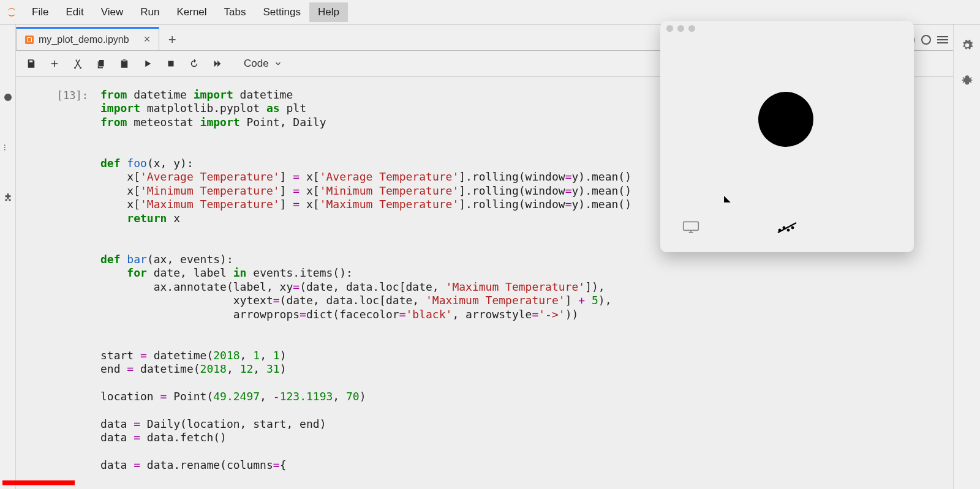 This screenshot has width=980, height=489. I want to click on paste-button, so click(124, 64).